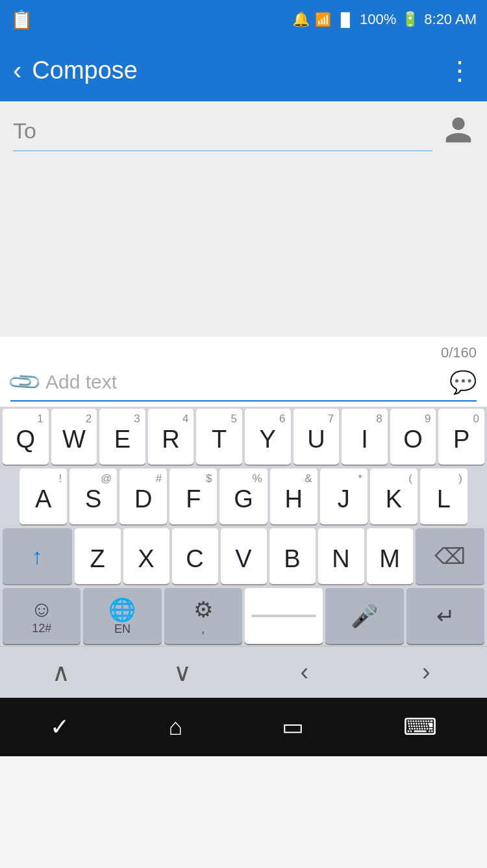  What do you see at coordinates (219, 437) in the screenshot?
I see `key-t: 5T` at bounding box center [219, 437].